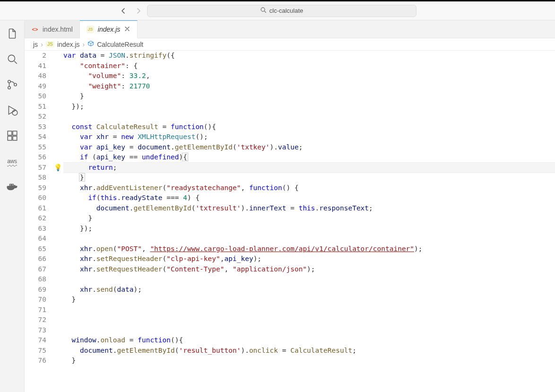 The width and height of the screenshot is (555, 392). Describe the element at coordinates (58, 168) in the screenshot. I see `lightbulb-icon: 💡` at that location.